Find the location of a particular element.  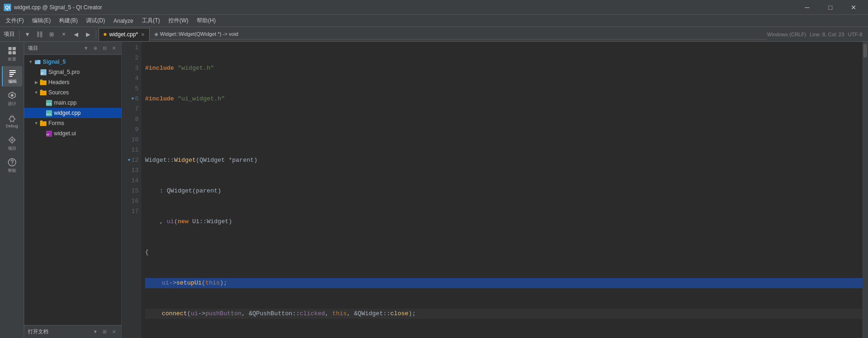

line-num-14: 14 is located at coordinates (130, 181).